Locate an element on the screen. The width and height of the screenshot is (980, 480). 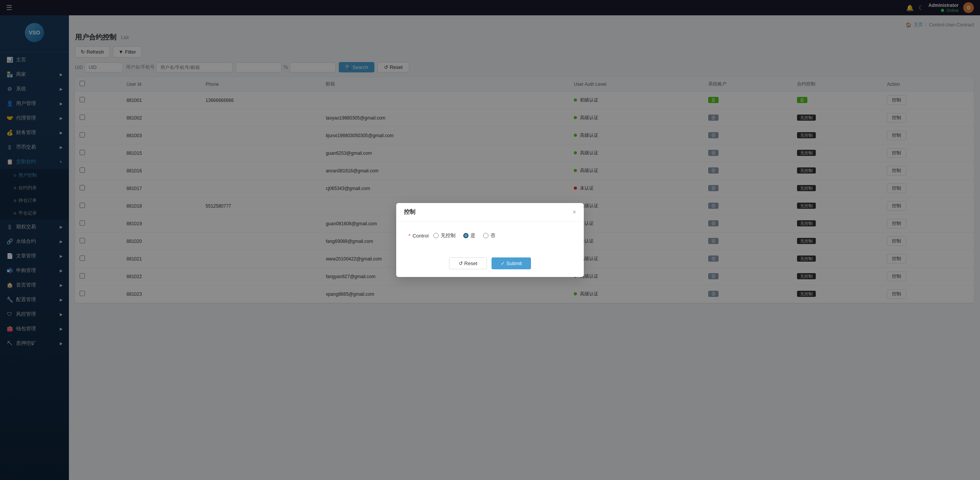
radio-group: 无控制 是 否 is located at coordinates (464, 236).